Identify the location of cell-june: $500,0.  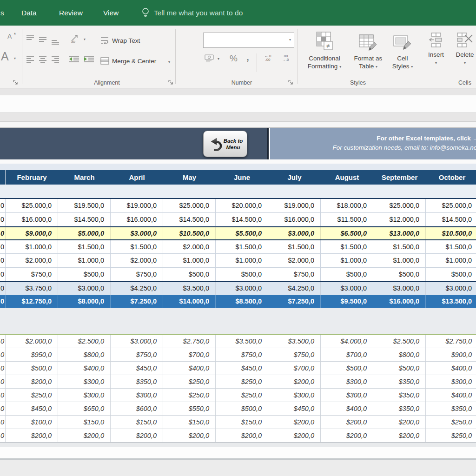
(242, 274).